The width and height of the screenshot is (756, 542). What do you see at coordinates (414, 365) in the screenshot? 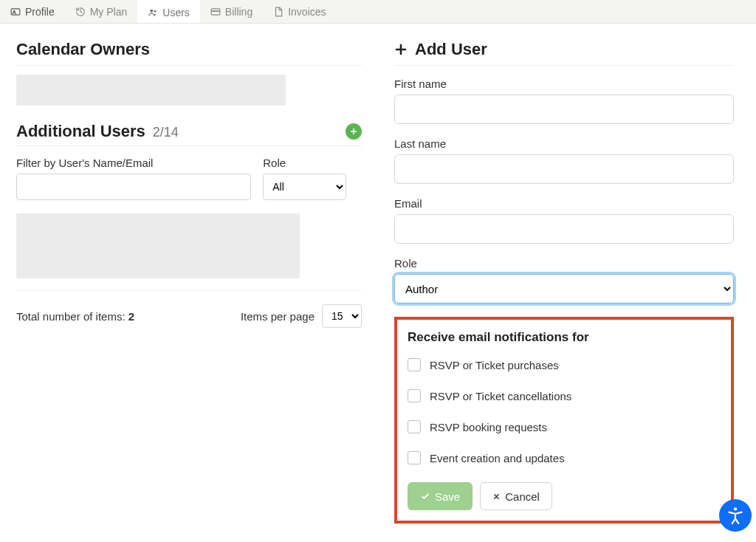
I see `checkbox-rsvp-purchases` at bounding box center [414, 365].